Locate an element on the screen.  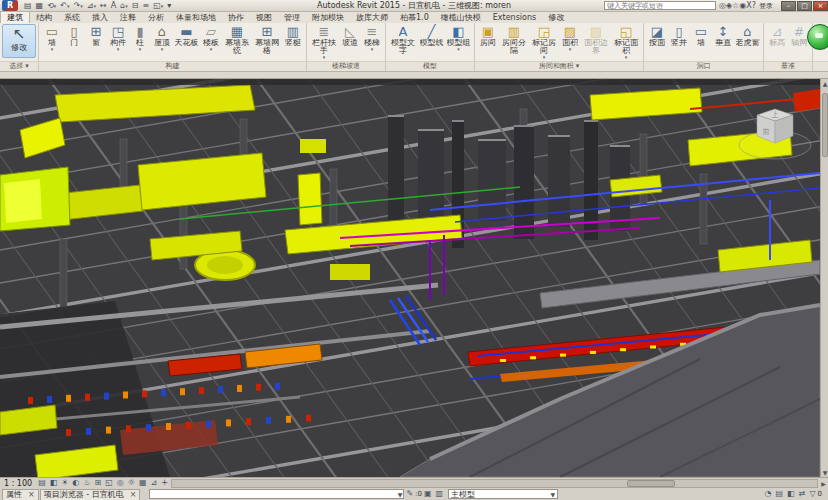
ribbon-tab-addins: 附加模块 is located at coordinates (328, 18).